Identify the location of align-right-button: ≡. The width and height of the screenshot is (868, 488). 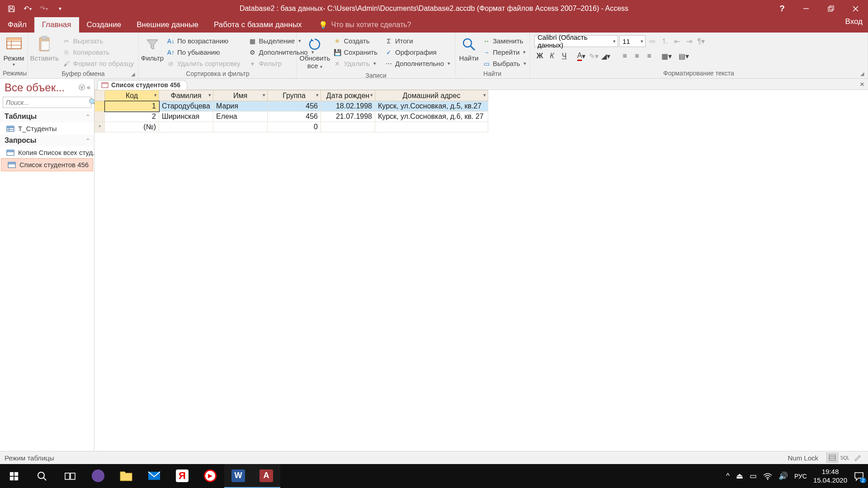
(649, 56).